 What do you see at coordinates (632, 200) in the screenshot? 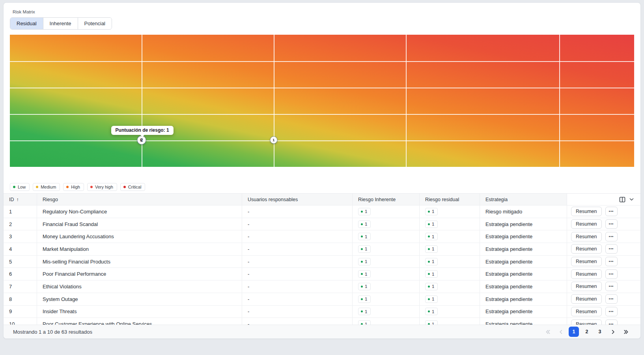
I see `chevron-down-icon` at bounding box center [632, 200].